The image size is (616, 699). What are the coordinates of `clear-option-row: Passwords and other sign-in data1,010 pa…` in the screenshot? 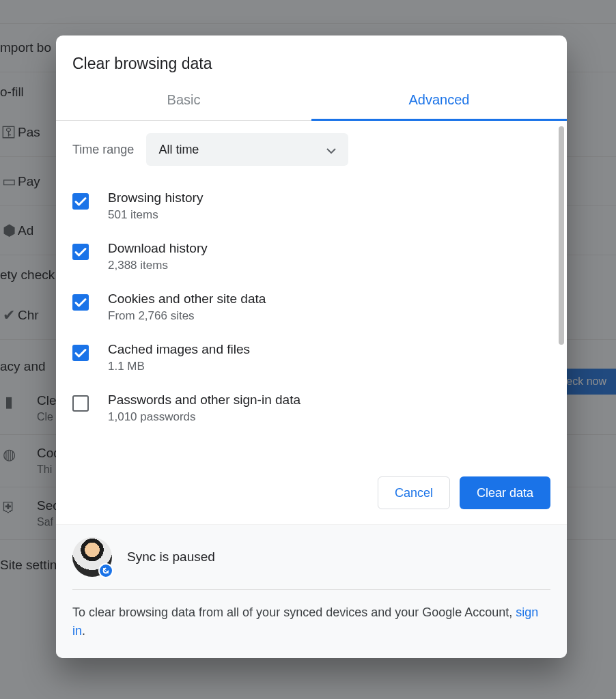 It's located at (311, 411).